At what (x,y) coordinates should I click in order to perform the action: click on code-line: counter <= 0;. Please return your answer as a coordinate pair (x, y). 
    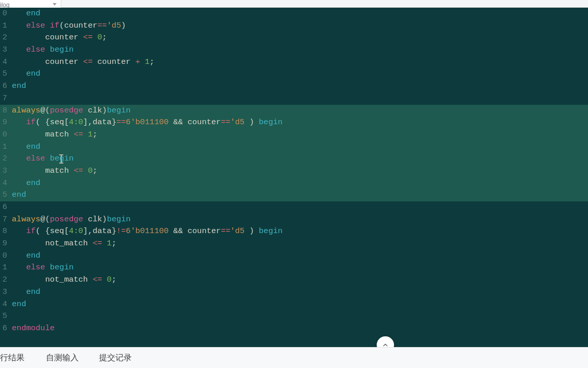
    Looking at the image, I should click on (57, 38).